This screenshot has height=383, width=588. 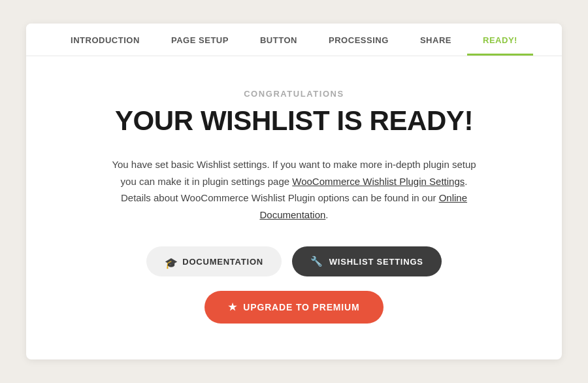 What do you see at coordinates (105, 46) in the screenshot?
I see `nav-item-introduction: INTRODUCTION` at bounding box center [105, 46].